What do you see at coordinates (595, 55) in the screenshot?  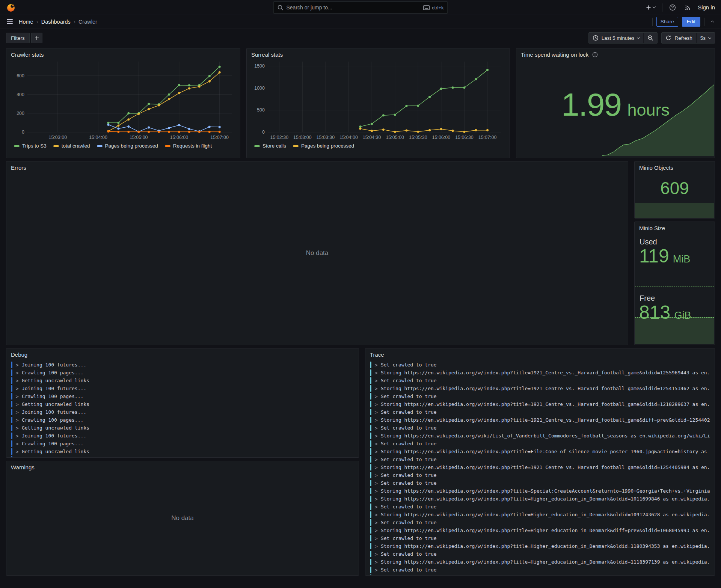 I see `info-icon` at bounding box center [595, 55].